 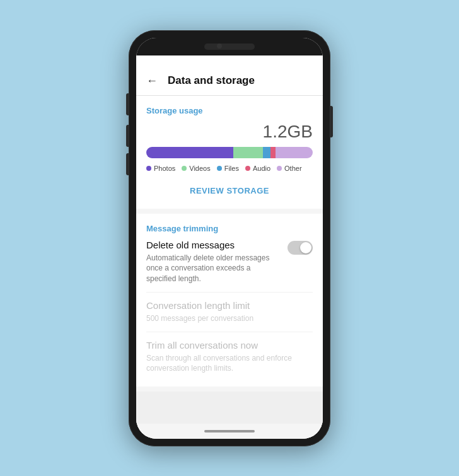 What do you see at coordinates (217, 262) in the screenshot?
I see `delete-old-text: Delete old messages Automatically delete…` at bounding box center [217, 262].